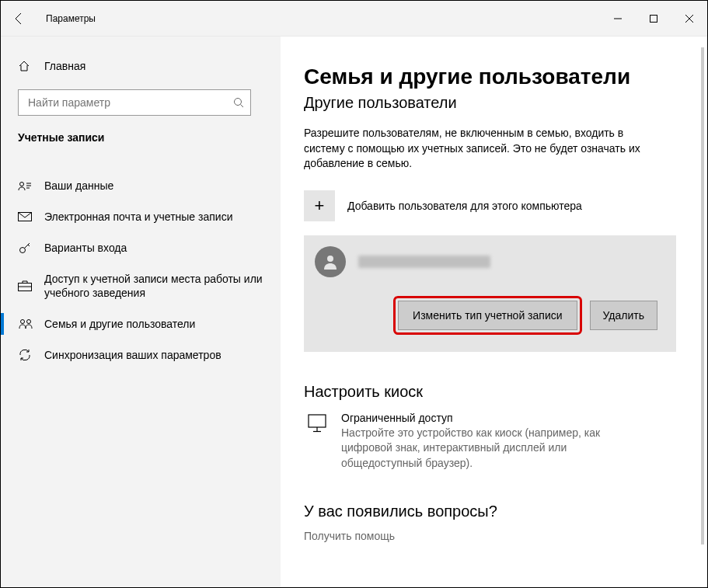 The width and height of the screenshot is (708, 588). What do you see at coordinates (487, 315) in the screenshot?
I see `highlight-annotation: Изменить тип учетной записи` at bounding box center [487, 315].